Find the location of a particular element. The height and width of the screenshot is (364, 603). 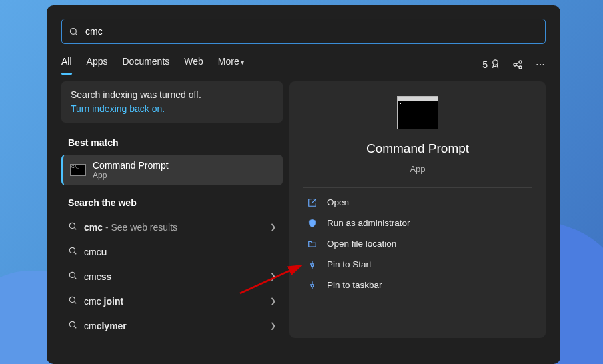

action-label: Pin to taskbar is located at coordinates (355, 285).